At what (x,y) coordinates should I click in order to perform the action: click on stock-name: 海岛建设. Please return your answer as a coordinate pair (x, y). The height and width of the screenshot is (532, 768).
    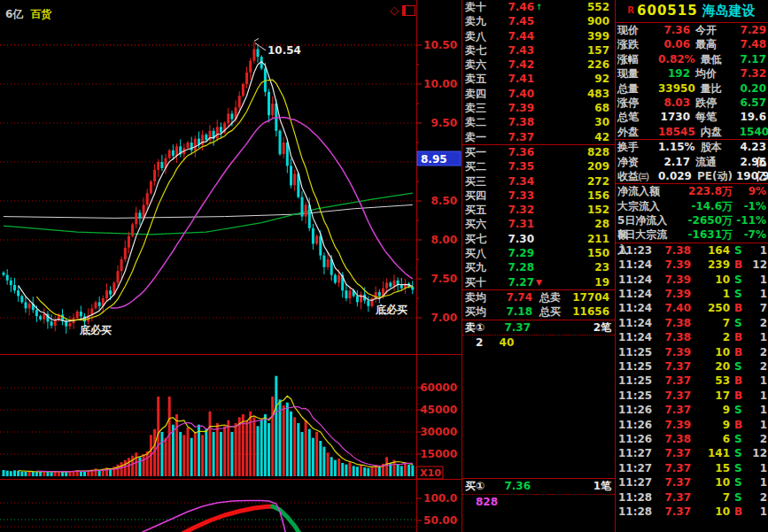
    Looking at the image, I should click on (729, 11).